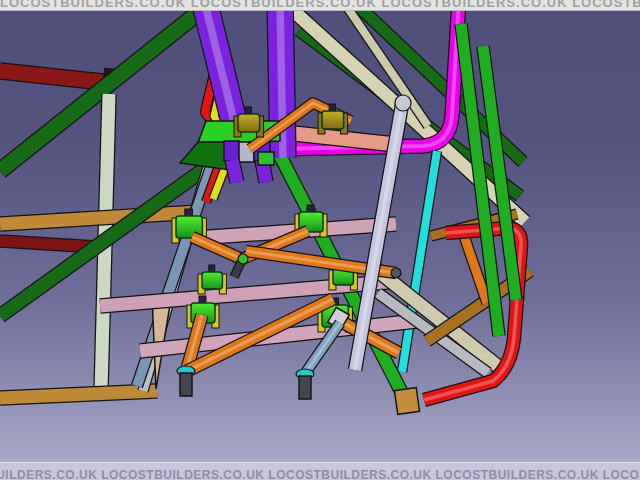  What do you see at coordinates (320, 5) in the screenshot?
I see `watermark-text-top: LOCOSTBUILDERS.CO.UK LOCOSTBUILDERS.CO.U…` at bounding box center [320, 5].